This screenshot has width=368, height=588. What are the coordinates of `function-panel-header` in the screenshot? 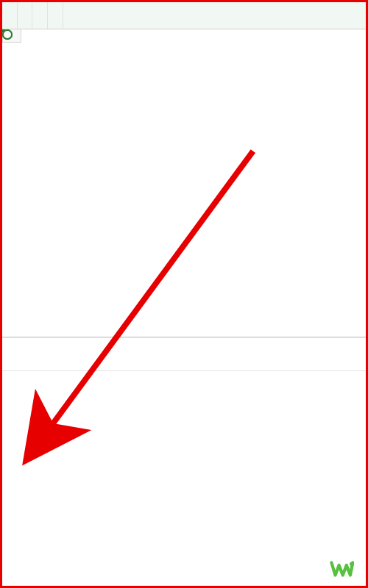 It's located at (184, 354).